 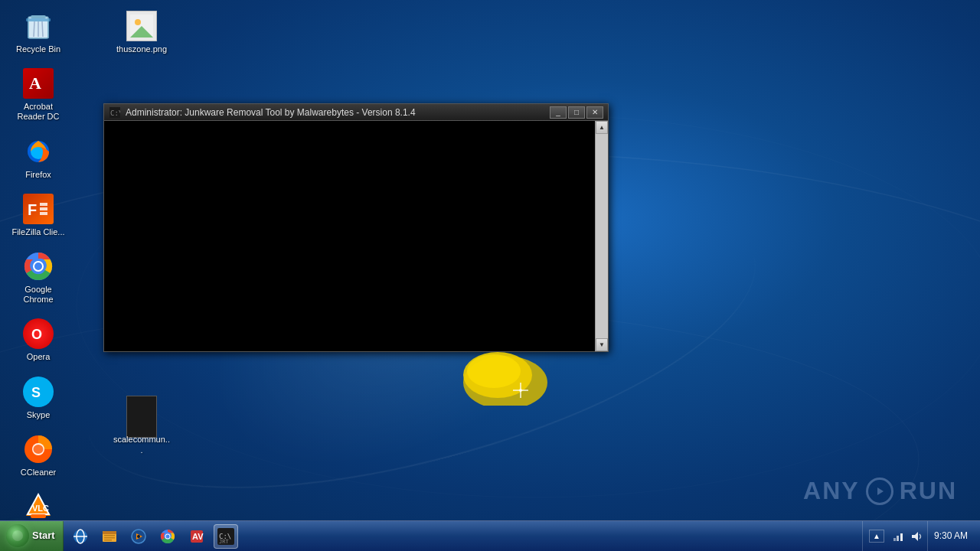 I want to click on desktop-icon-recycle-bin: Recycle Bin, so click(x=38, y=32).